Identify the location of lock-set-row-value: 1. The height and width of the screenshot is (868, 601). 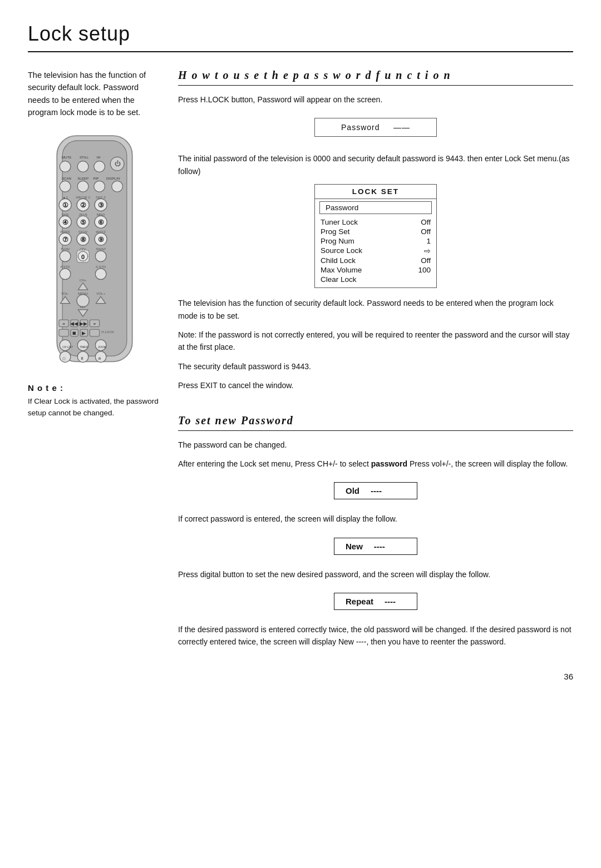
(428, 241).